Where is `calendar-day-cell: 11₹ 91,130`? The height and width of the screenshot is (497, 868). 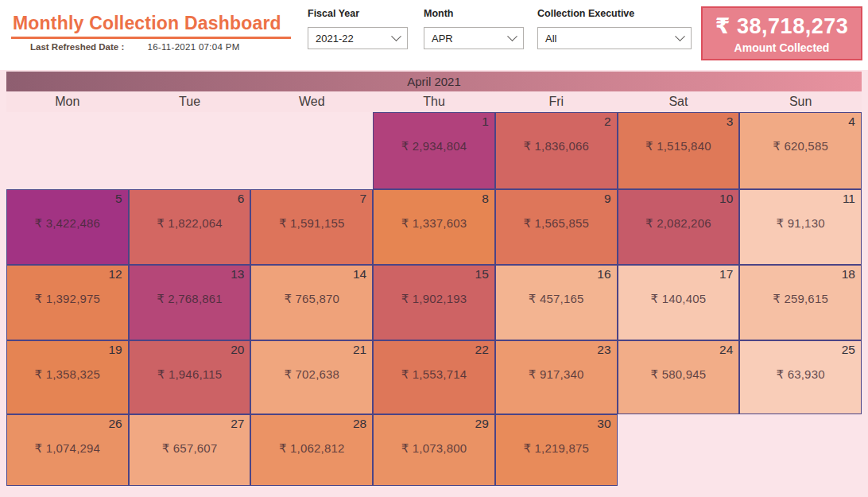 calendar-day-cell: 11₹ 91,130 is located at coordinates (800, 227).